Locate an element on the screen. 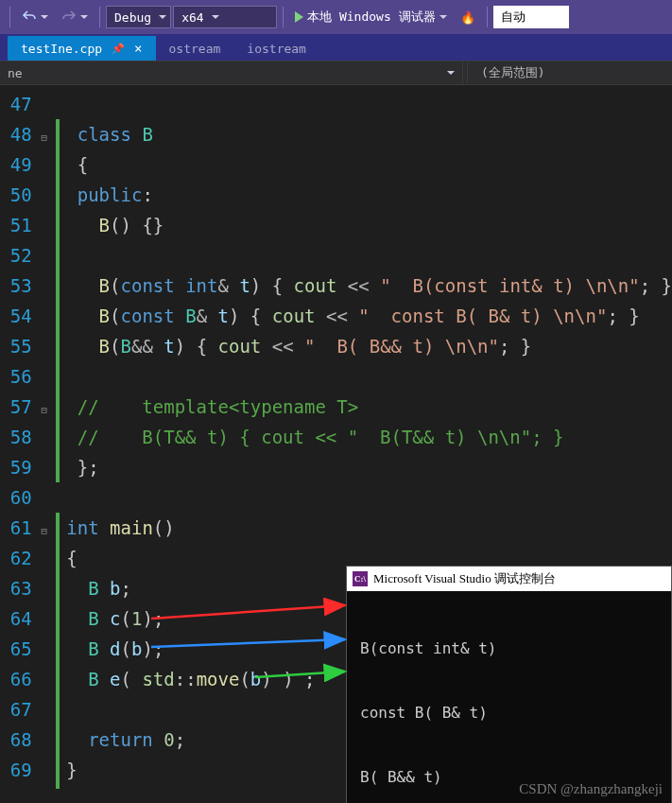 The width and height of the screenshot is (672, 803). line-number: 53 is located at coordinates (16, 286).